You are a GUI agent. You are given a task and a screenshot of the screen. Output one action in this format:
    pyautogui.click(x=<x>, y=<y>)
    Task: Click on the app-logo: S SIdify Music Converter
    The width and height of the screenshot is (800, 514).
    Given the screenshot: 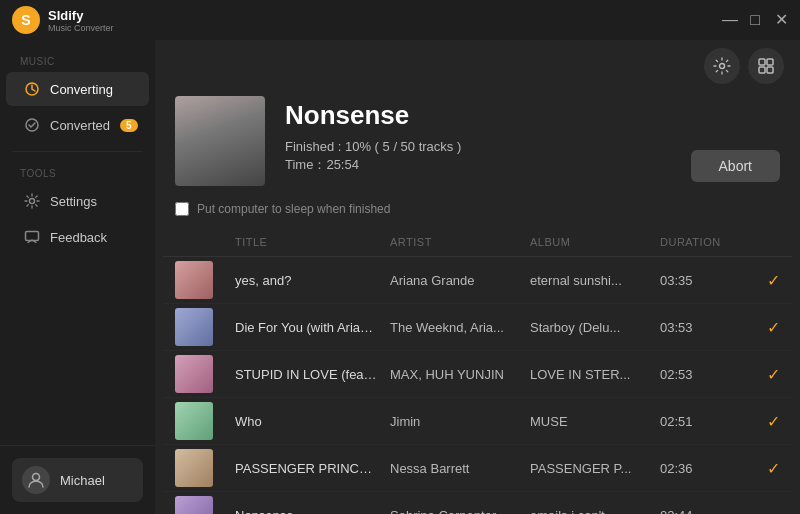 What is the action you would take?
    pyautogui.click(x=63, y=20)
    